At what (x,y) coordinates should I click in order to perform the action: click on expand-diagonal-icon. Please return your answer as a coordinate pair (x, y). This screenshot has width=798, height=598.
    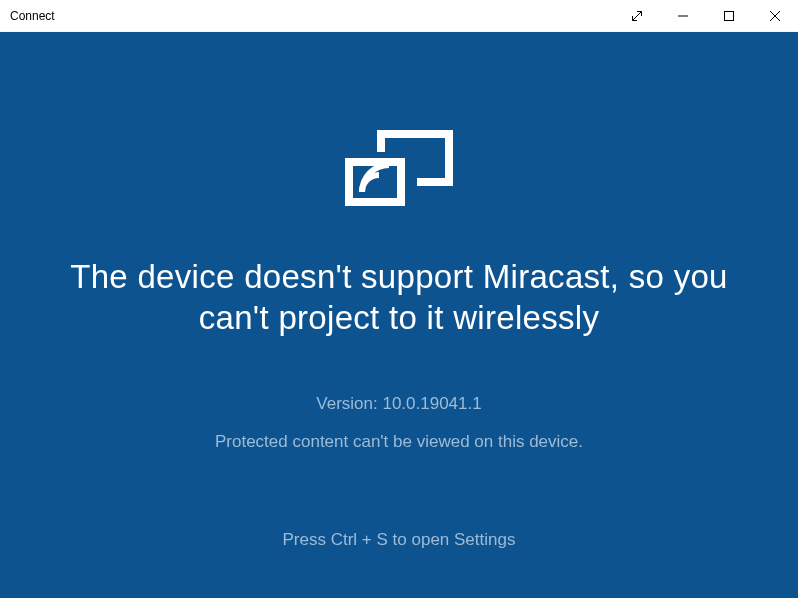
    Looking at the image, I should click on (637, 16).